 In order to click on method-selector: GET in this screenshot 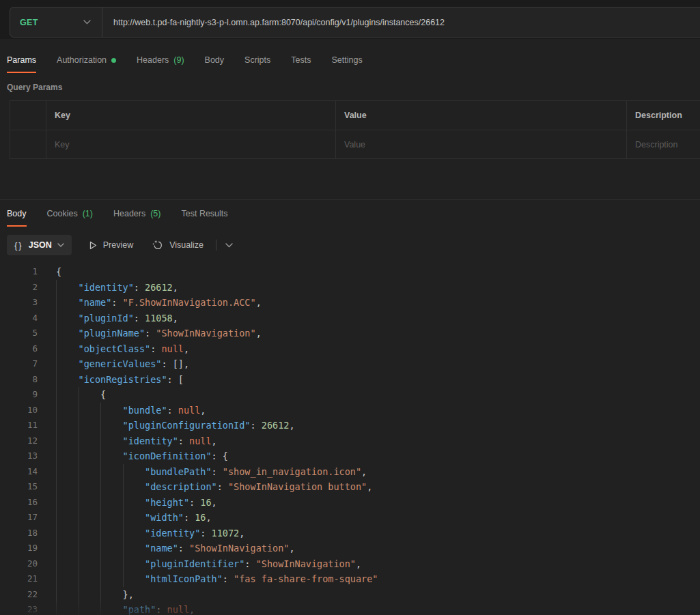, I will do `click(56, 22)`.